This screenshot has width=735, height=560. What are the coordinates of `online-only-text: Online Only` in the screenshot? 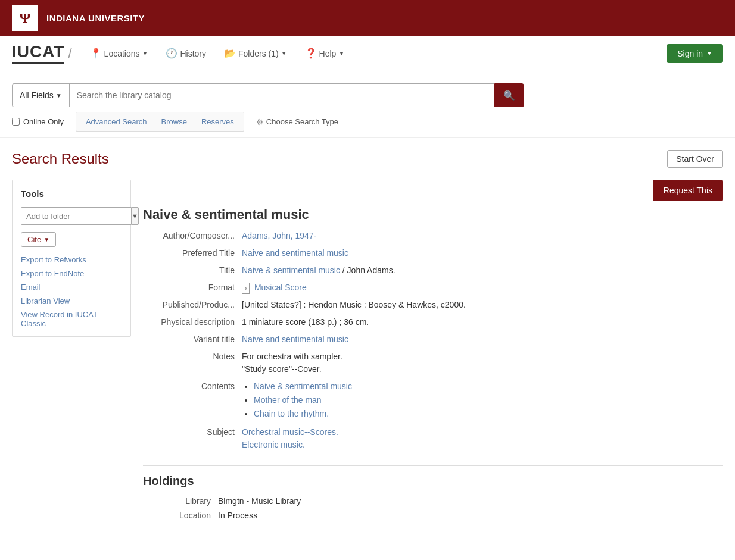 It's located at (43, 121).